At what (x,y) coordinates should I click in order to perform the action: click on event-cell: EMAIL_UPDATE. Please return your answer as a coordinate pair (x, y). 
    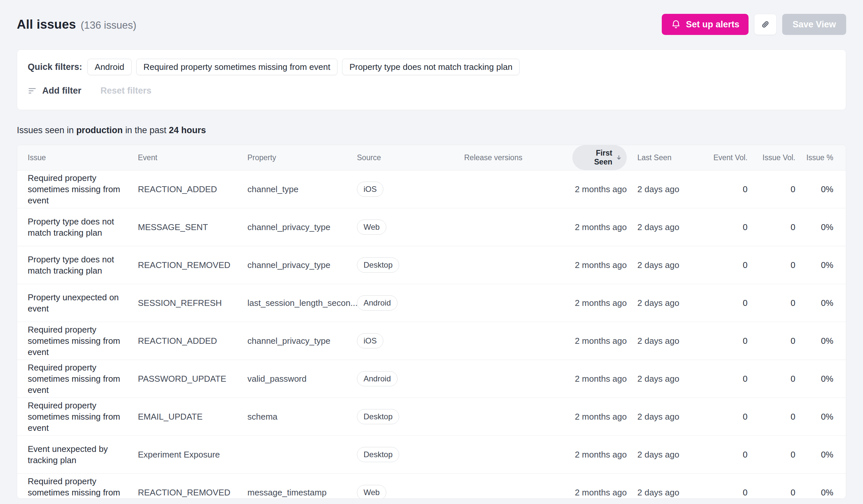
    Looking at the image, I should click on (192, 417).